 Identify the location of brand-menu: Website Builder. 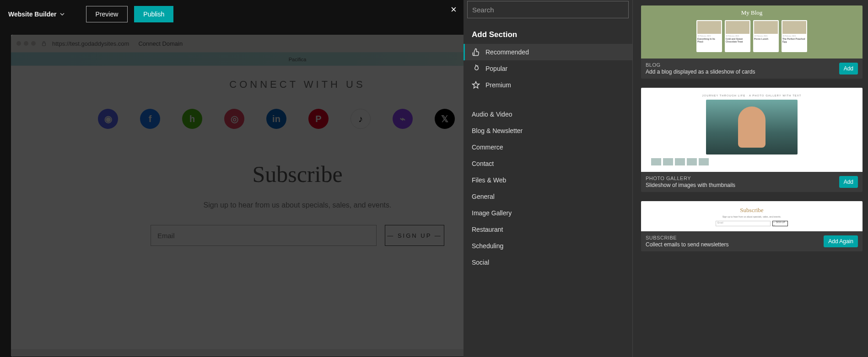
(37, 14).